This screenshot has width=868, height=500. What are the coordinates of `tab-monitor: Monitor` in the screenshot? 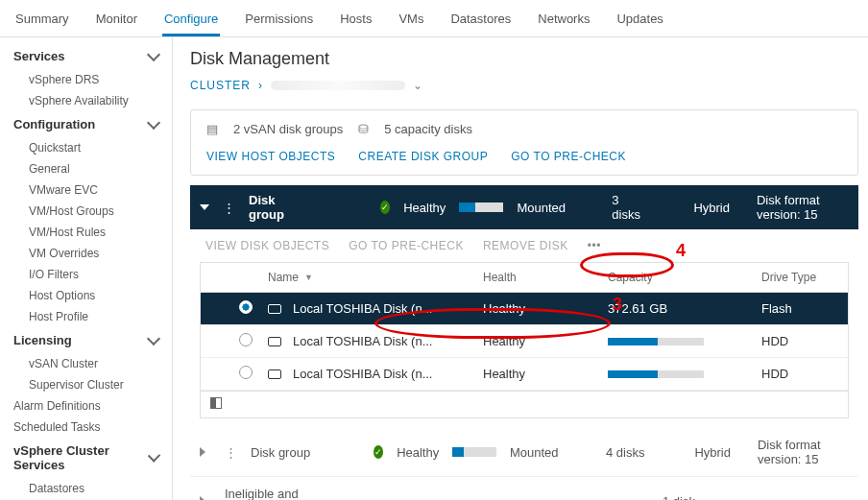 It's located at (117, 21).